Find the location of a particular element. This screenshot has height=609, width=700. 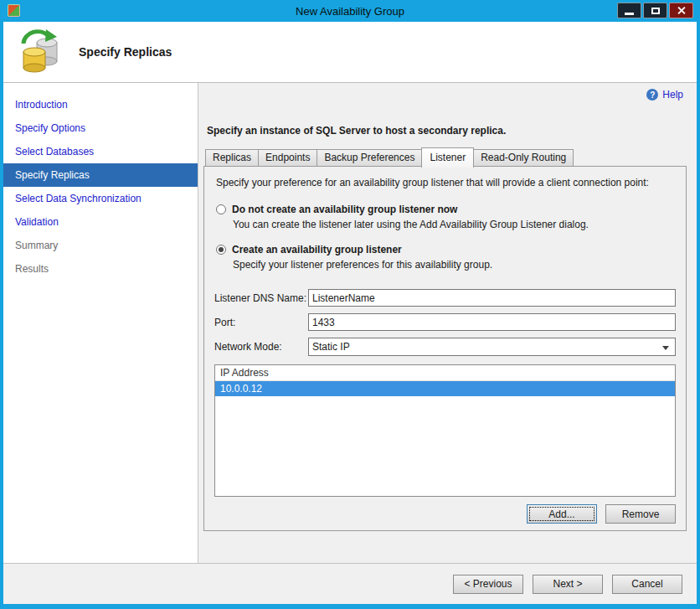

previous-button: < Previous is located at coordinates (488, 585).